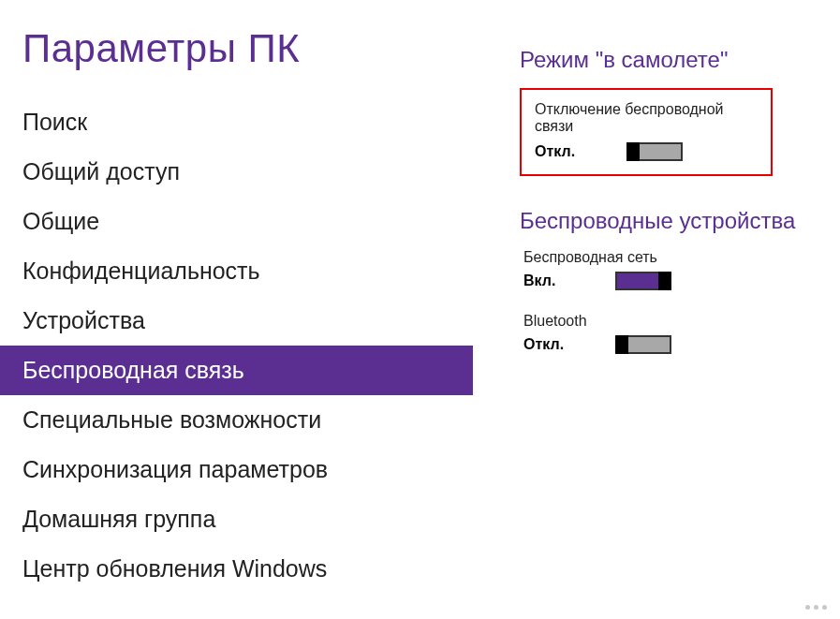 The height and width of the screenshot is (619, 840). Describe the element at coordinates (236, 569) in the screenshot. I see `sidebar-item-windows-update: Центр обновления Windows` at that location.